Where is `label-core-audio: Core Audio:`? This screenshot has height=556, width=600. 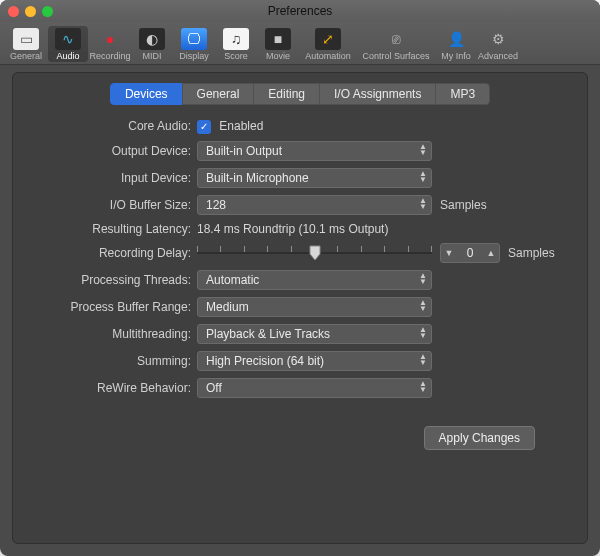 label-core-audio: Core Audio: is located at coordinates (111, 126).